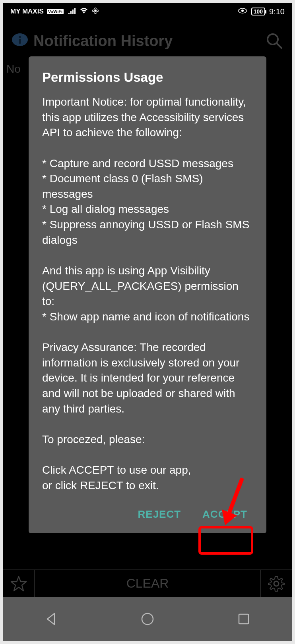  What do you see at coordinates (258, 12) in the screenshot?
I see `battery-indicator: 100` at bounding box center [258, 12].